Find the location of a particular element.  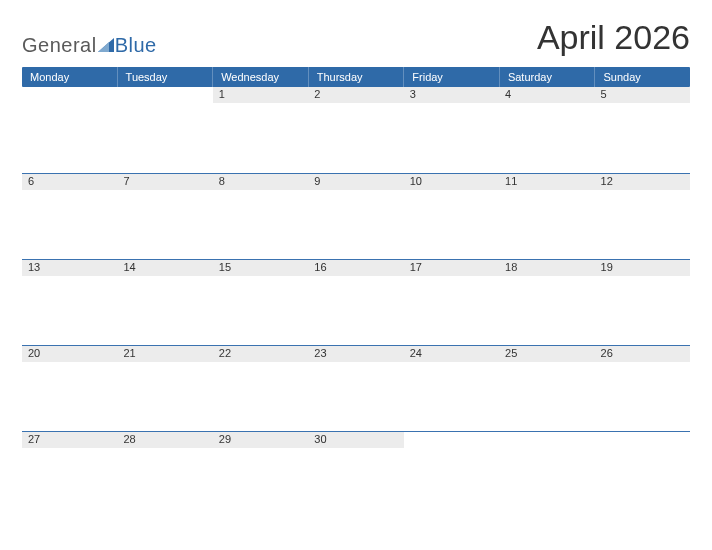

day-number: 8 is located at coordinates (260, 182).